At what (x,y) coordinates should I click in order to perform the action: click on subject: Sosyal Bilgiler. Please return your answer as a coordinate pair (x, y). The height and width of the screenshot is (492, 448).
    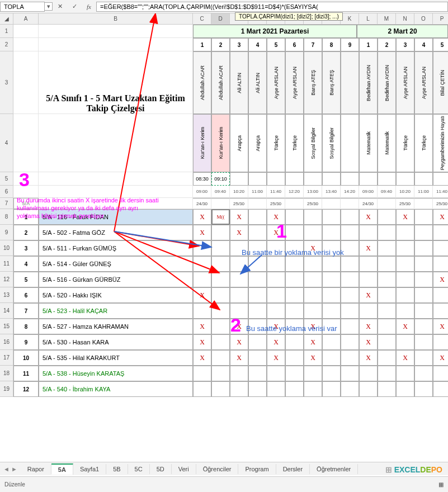
    Looking at the image, I should click on (331, 143).